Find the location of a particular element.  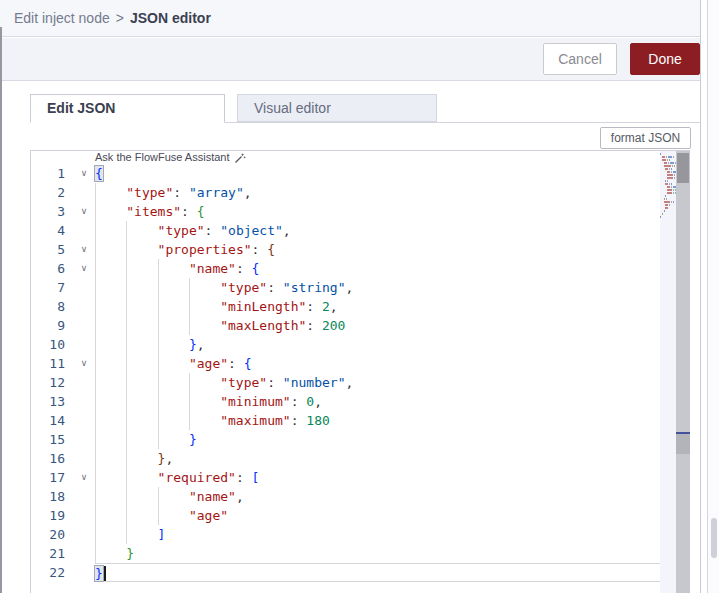

window-scrollbar is located at coordinates (713, 296).